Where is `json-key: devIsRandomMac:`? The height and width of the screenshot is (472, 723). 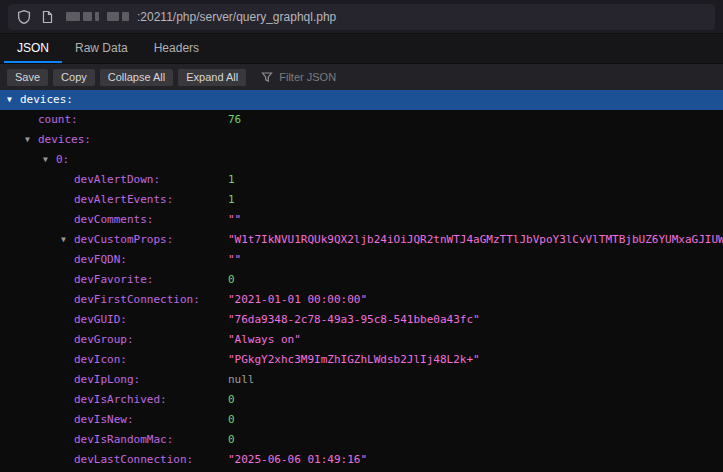 json-key: devIsRandomMac: is located at coordinates (124, 440).